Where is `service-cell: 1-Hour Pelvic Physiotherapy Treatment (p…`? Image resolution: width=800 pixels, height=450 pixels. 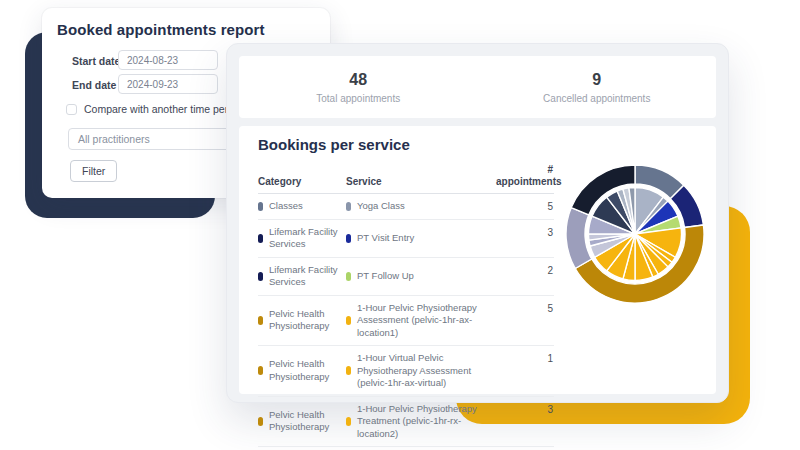
service-cell: 1-Hour Pelvic Physiotherapy Treatment (p… is located at coordinates (421, 422).